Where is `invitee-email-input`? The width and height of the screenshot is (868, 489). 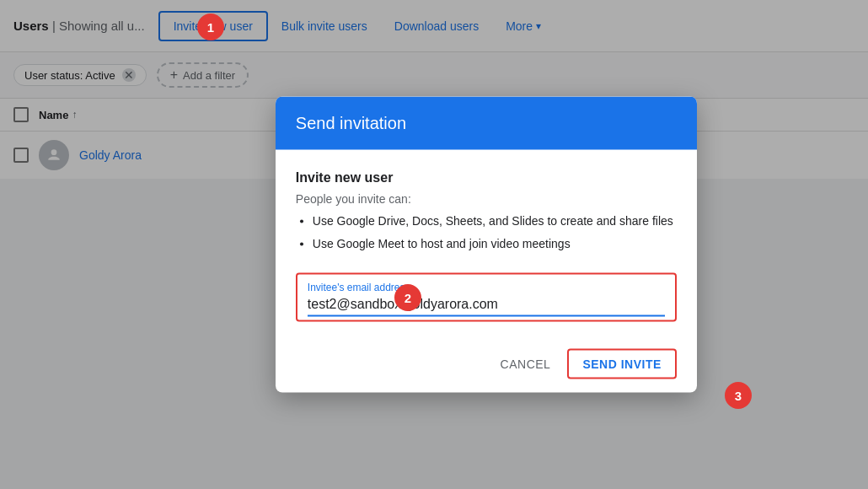
invitee-email-input is located at coordinates (486, 307).